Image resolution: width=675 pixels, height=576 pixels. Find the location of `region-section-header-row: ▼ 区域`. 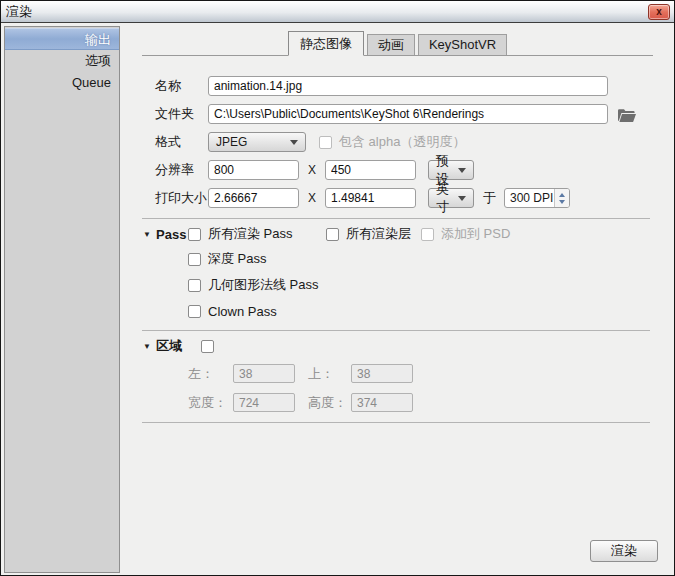

region-section-header-row: ▼ 区域 is located at coordinates (408, 346).